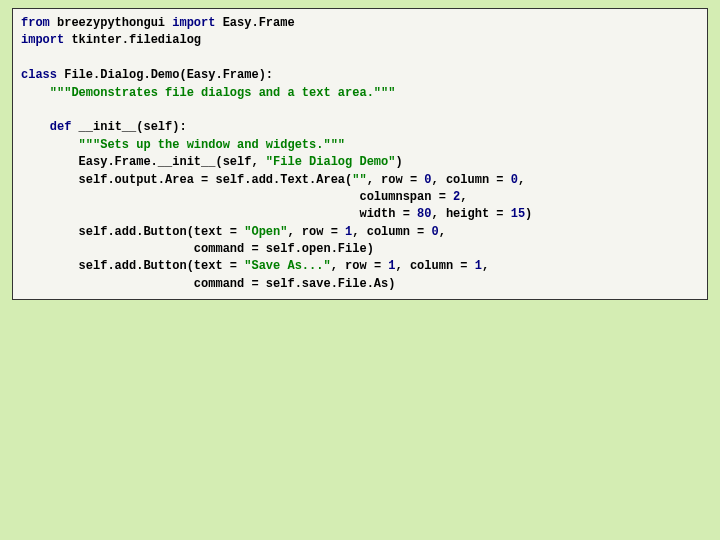  Describe the element at coordinates (208, 284) in the screenshot. I see `code-line: command = self.save.File.As)` at that location.